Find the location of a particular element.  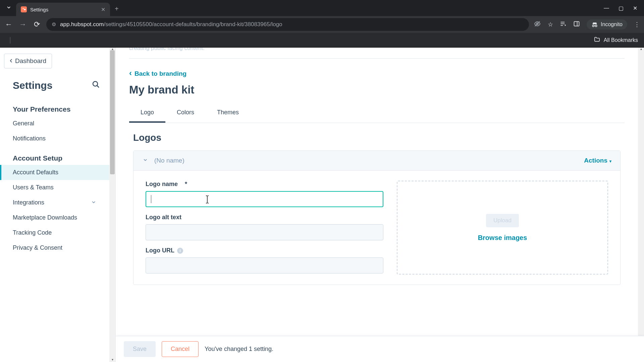

hubspot-favicon-icon is located at coordinates (24, 9).